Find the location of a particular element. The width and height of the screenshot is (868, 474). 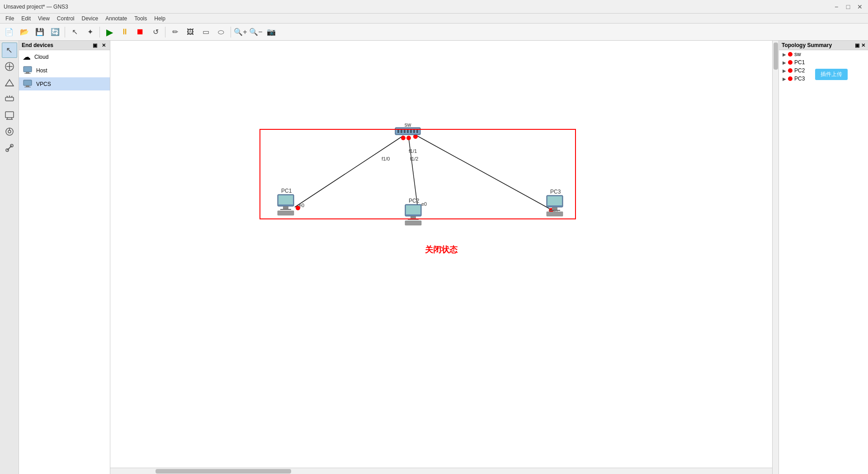

panel-restore-btn: ▣ is located at coordinates (95, 45).